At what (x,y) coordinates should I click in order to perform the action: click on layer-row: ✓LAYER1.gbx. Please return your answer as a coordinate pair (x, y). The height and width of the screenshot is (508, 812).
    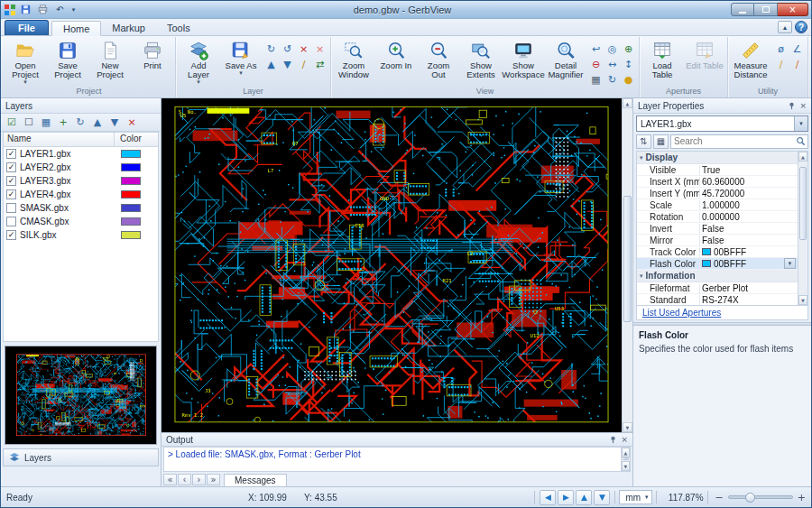
    Looking at the image, I should click on (81, 153).